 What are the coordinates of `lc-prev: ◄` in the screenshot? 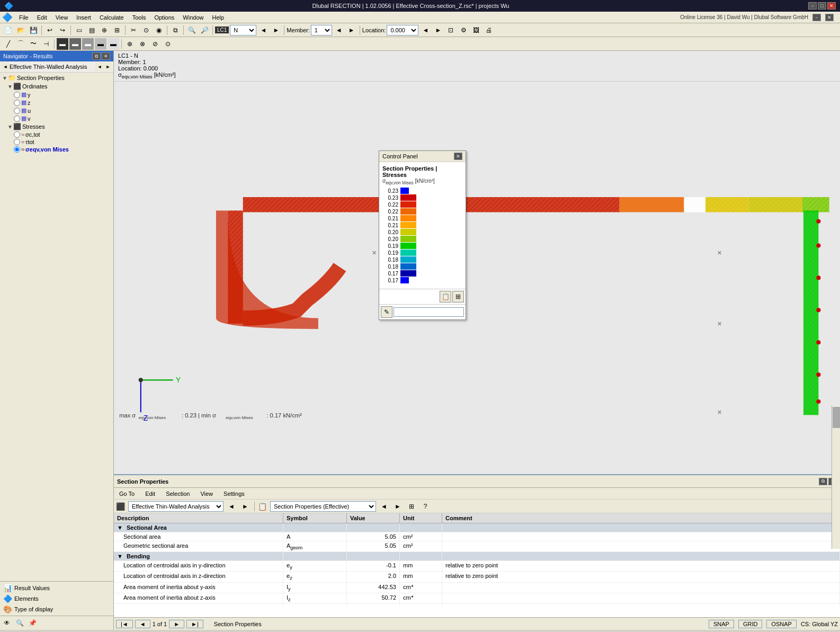 It's located at (263, 30).